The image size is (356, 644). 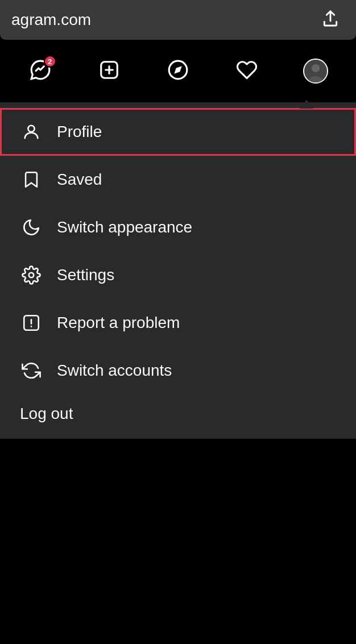 What do you see at coordinates (316, 71) in the screenshot?
I see `avatar` at bounding box center [316, 71].